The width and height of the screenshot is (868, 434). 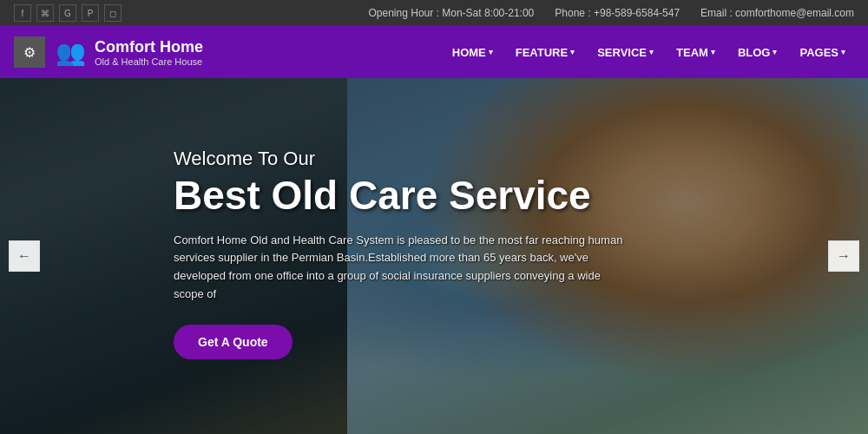 What do you see at coordinates (573, 52) in the screenshot?
I see `nav-feature-chevron: ▾` at bounding box center [573, 52].